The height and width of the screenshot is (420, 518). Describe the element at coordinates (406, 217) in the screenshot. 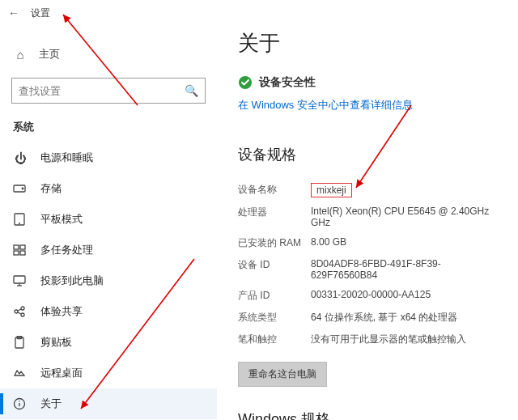

I see `spec-value: Intel(R) Xeon(R) CPU E5645 @ 2.40GHz GHz` at that location.